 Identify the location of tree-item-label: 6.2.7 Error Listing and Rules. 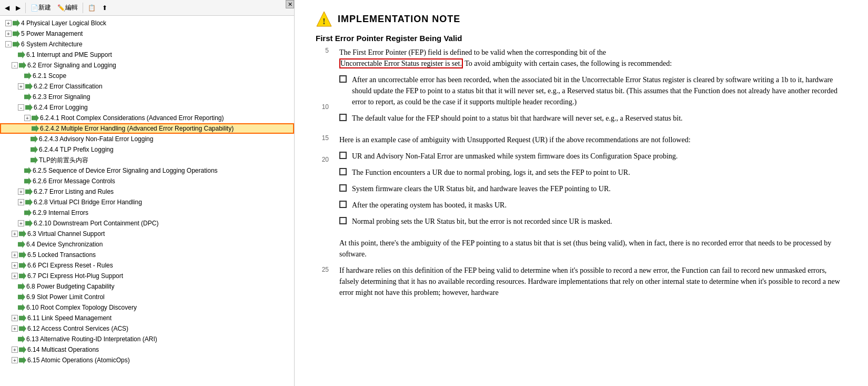
(74, 192).